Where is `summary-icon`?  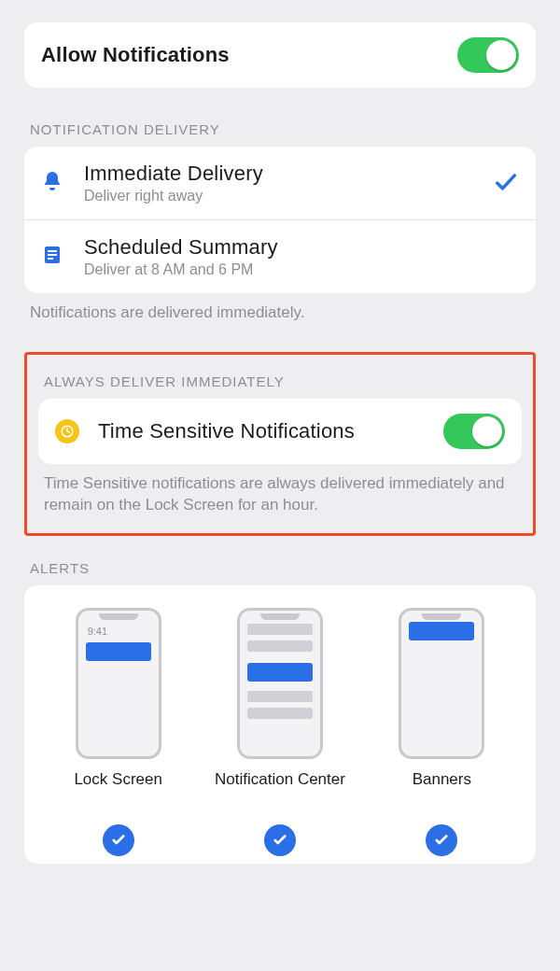 summary-icon is located at coordinates (52, 257).